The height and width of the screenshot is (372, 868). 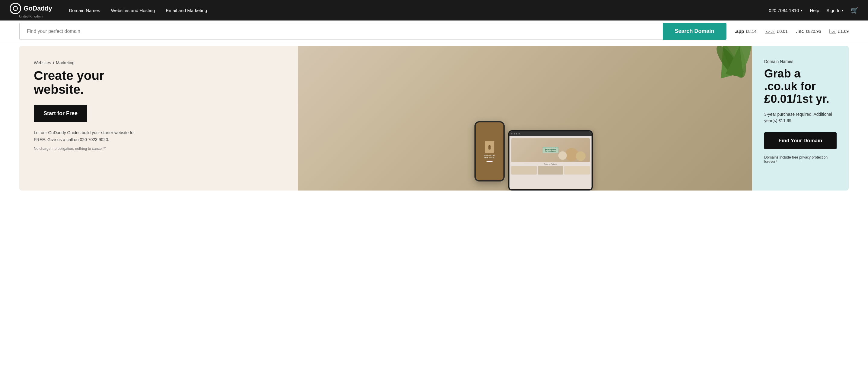 What do you see at coordinates (551, 170) in the screenshot?
I see `tablet-products` at bounding box center [551, 170].